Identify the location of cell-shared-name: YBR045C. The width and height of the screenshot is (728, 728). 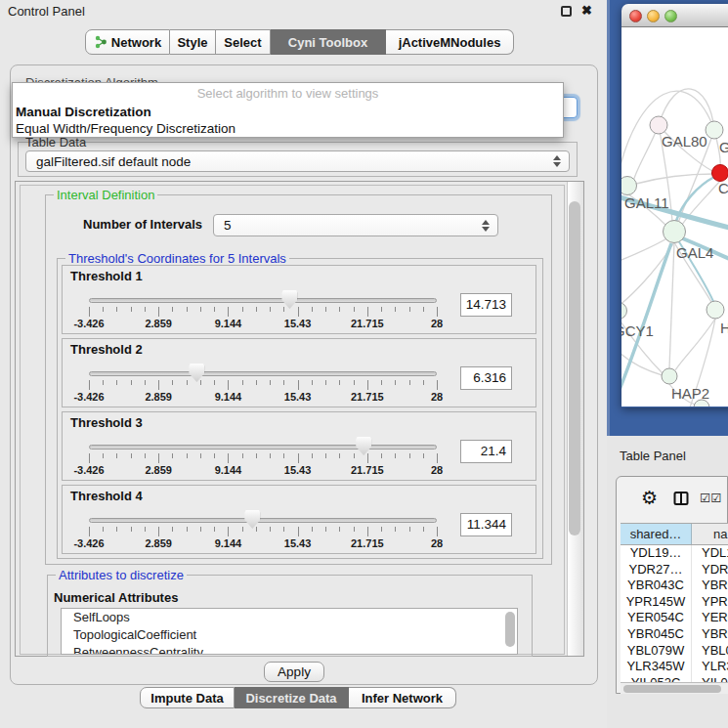
(657, 635).